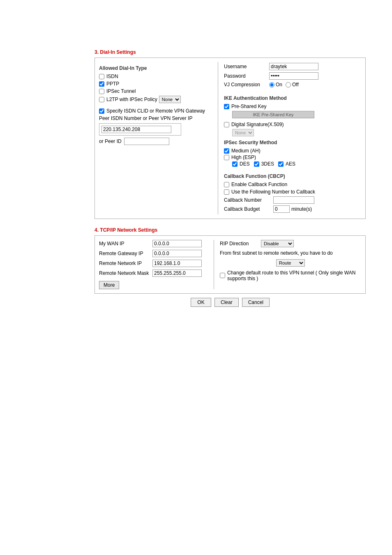 This screenshot has width=392, height=555. Describe the element at coordinates (293, 164) in the screenshot. I see `des-row: DES 3DES AES` at that location.